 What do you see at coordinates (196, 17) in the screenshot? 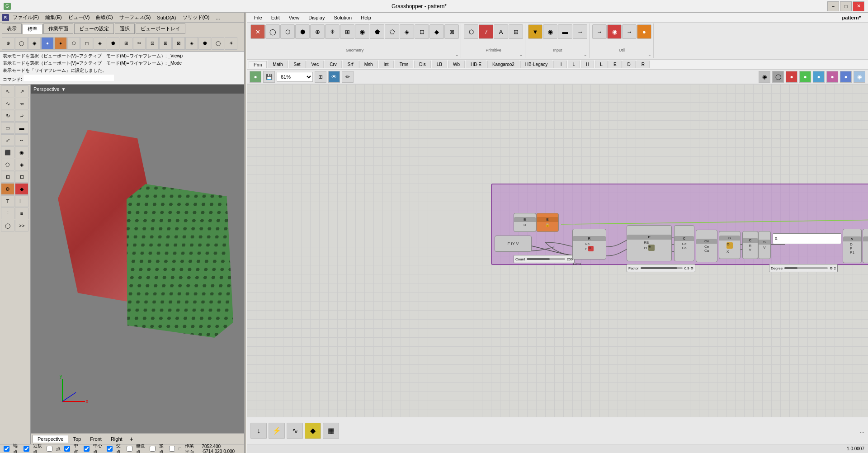
I see `menu-solid: ソリッド(O)` at bounding box center [196, 17].